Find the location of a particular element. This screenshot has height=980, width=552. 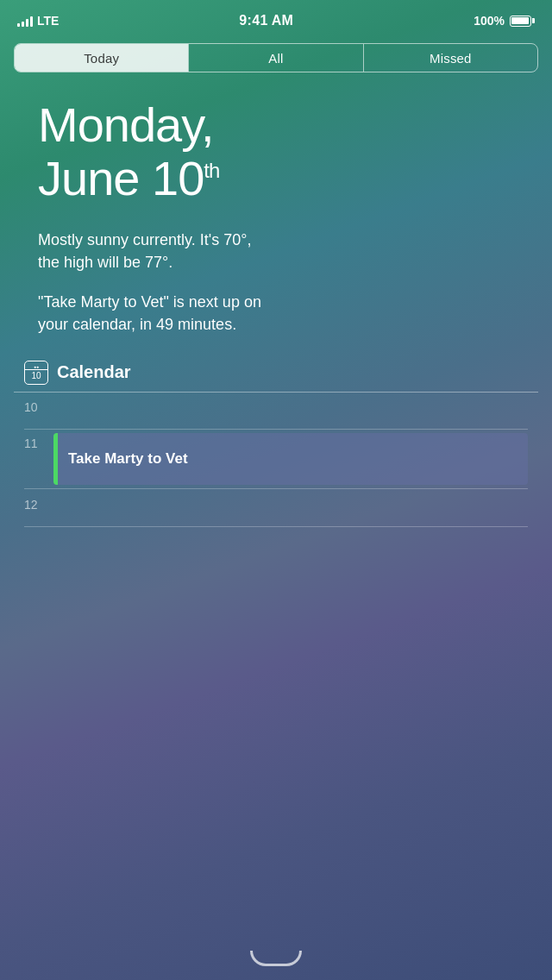

time-row-10: 10 is located at coordinates (276, 411).